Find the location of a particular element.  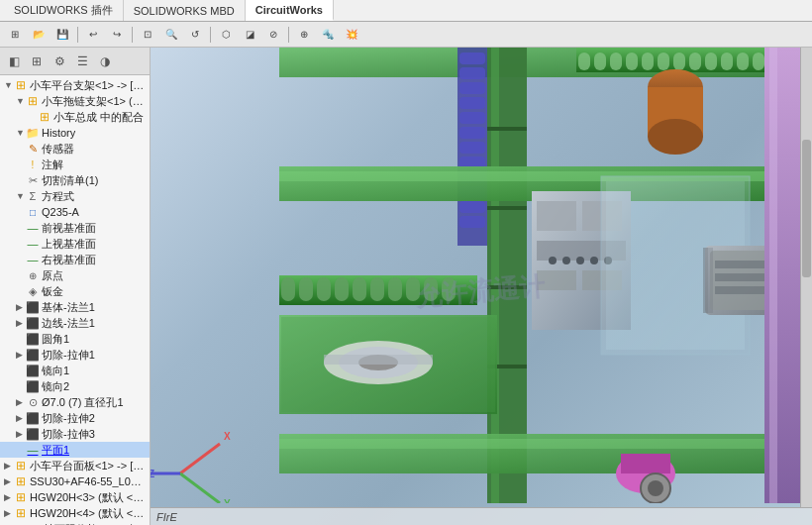

viewport-vscrollbar is located at coordinates (806, 277).